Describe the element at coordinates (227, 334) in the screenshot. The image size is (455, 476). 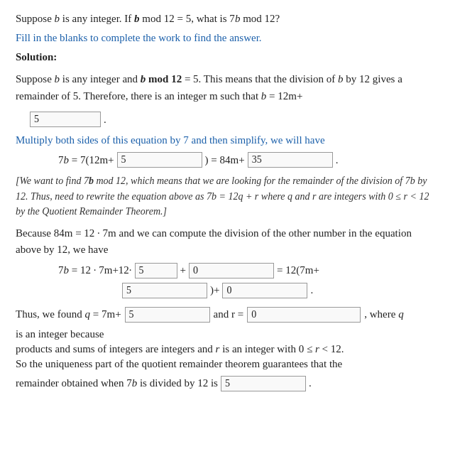
I see `is-integer-text: is an integer because` at that location.